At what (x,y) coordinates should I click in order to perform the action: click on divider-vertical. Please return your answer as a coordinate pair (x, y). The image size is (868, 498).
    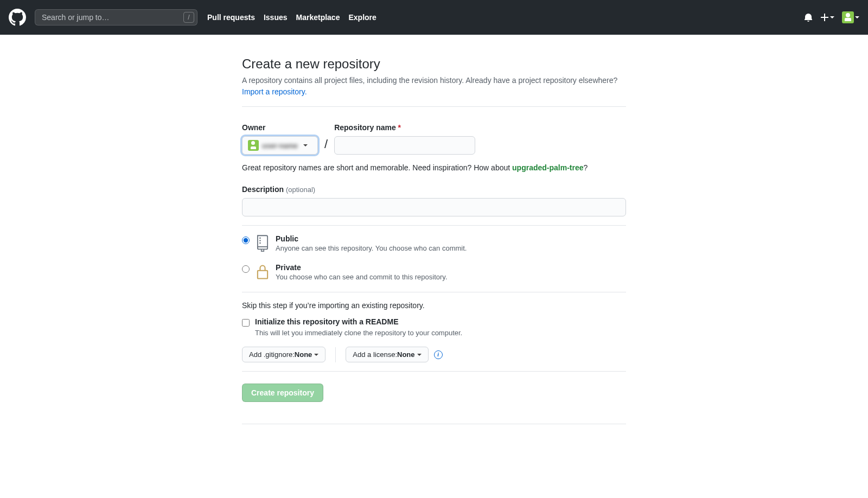
    Looking at the image, I should click on (335, 355).